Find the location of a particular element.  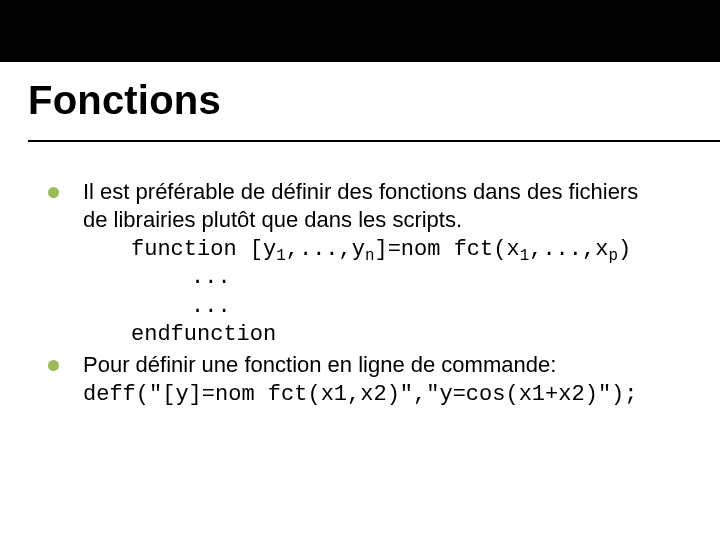

code-token: [y is located at coordinates (257, 250).